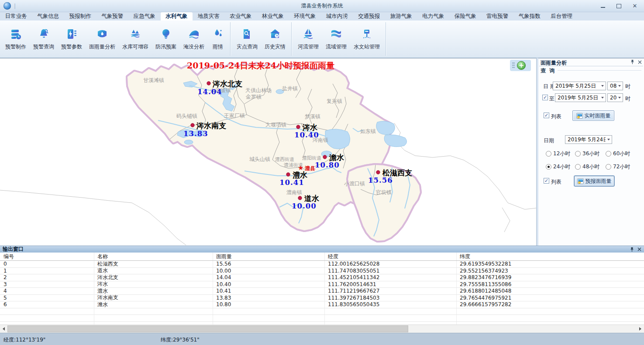  Describe the element at coordinates (102, 34) in the screenshot. I see `area-rain-icon` at that location.